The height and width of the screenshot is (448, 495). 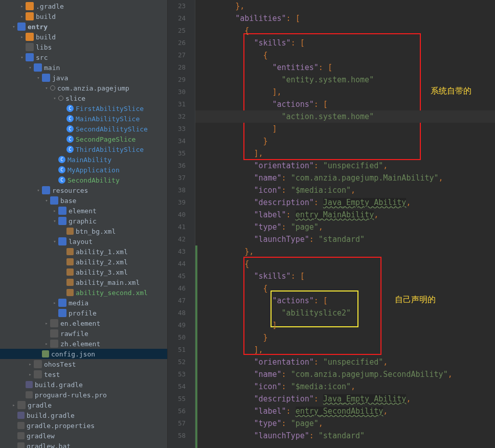 I want to click on tree-item: ▾main, so click(x=84, y=68).